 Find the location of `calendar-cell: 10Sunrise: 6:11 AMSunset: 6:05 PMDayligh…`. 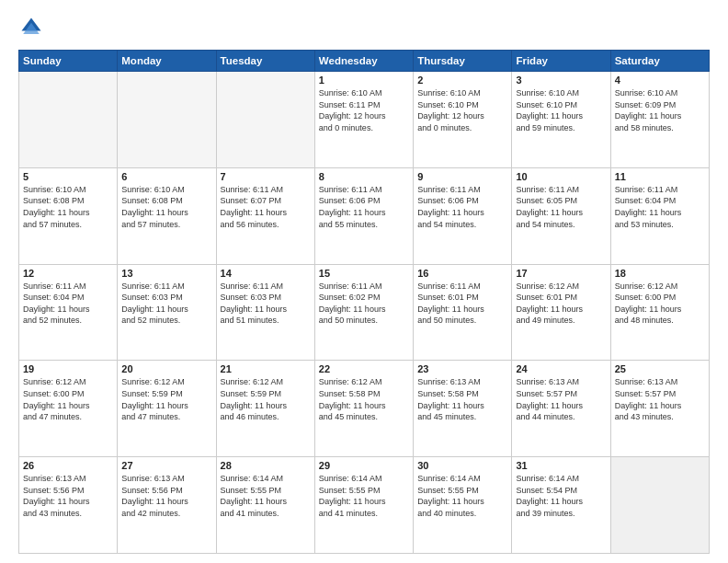

calendar-cell: 10Sunrise: 6:11 AMSunset: 6:05 PMDayligh… is located at coordinates (561, 215).